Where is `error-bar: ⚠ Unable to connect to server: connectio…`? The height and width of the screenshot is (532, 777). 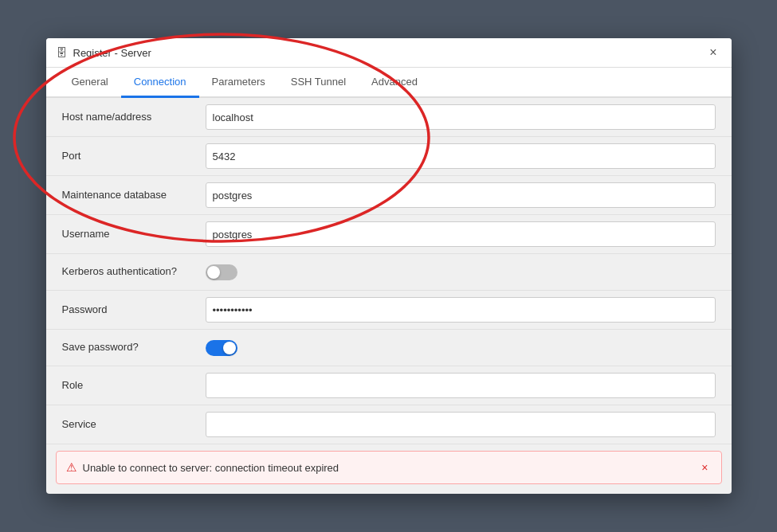
error-bar: ⚠ Unable to connect to server: connectio… is located at coordinates (389, 467).